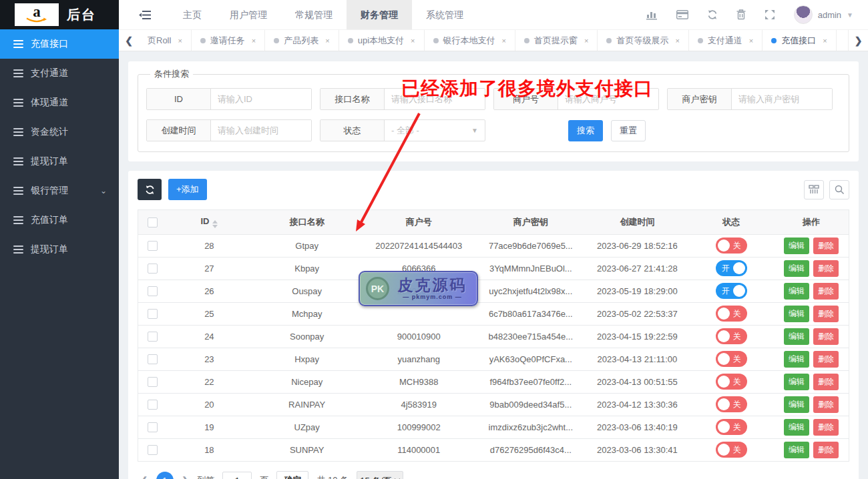 This screenshot has width=868, height=479. What do you see at coordinates (741, 15) in the screenshot?
I see `trash-icon` at bounding box center [741, 15].